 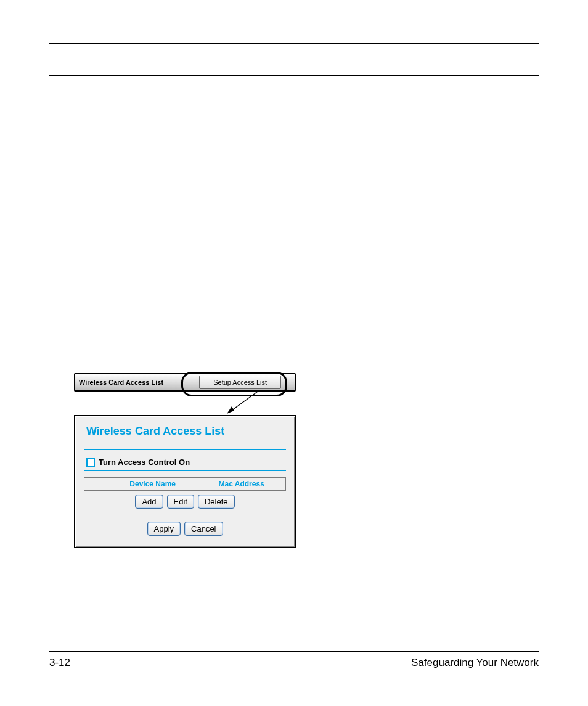 I want to click on page-number: 3-12, so click(x=60, y=663).